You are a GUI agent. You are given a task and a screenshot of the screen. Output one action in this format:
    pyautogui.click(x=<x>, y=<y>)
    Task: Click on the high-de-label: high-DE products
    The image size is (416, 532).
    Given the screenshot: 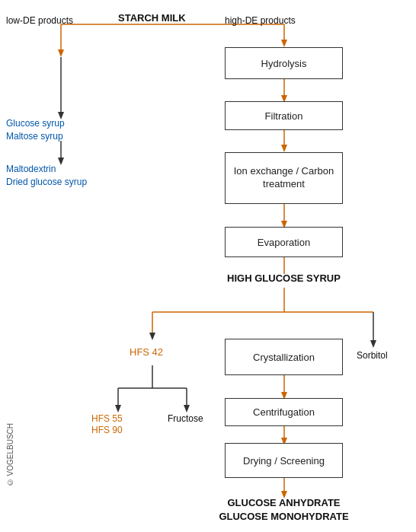 What is the action you would take?
    pyautogui.click(x=261, y=21)
    